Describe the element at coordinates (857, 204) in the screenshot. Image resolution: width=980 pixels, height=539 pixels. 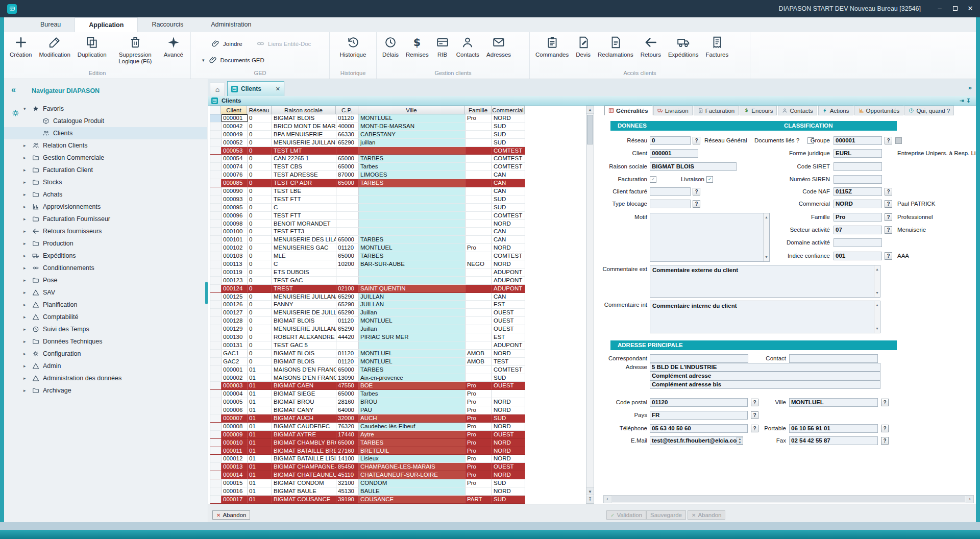
I see `commercial-field: NORD` at that location.